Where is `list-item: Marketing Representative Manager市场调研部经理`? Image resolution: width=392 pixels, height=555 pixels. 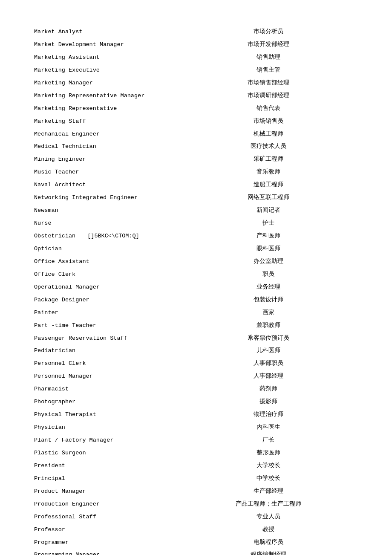 list-item: Marketing Representative Manager市场调研部经理 is located at coordinates (196, 96).